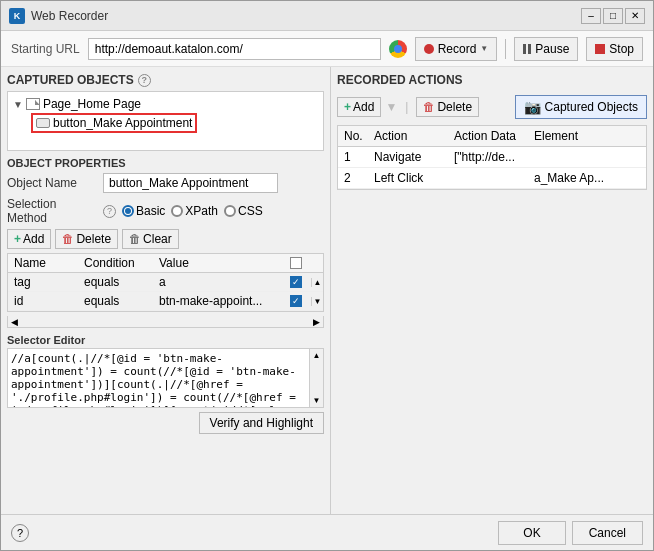  Describe the element at coordinates (429, 49) in the screenshot. I see `record-dot-icon` at that location.